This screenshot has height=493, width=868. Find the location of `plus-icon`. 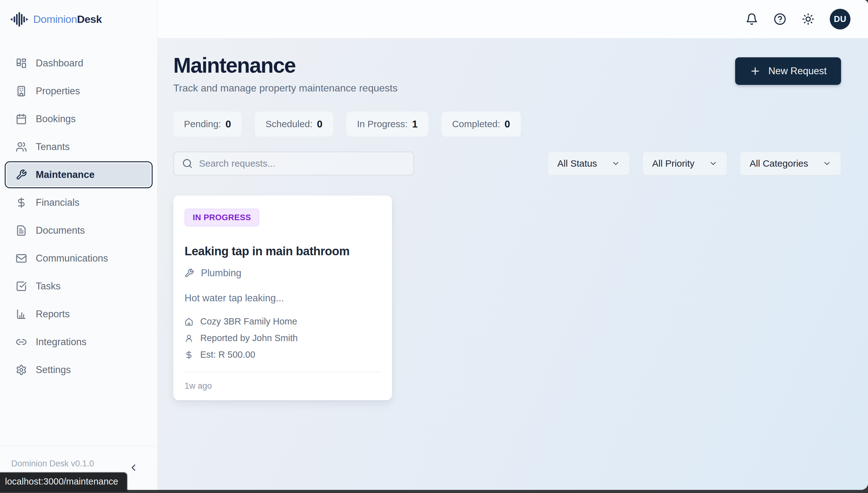

plus-icon is located at coordinates (755, 71).